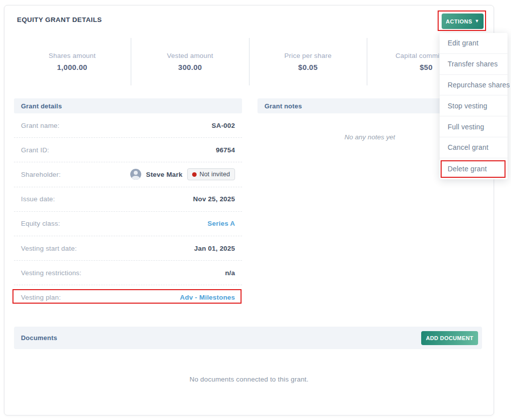 This screenshot has width=511, height=420. I want to click on menu-item-transfer-shares: Transfer shares, so click(474, 64).